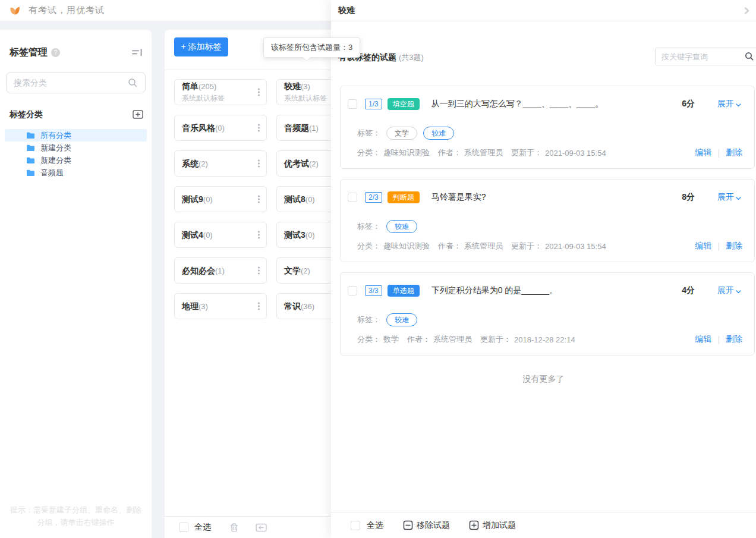 Image resolution: width=756 pixels, height=538 pixels. What do you see at coordinates (311, 48) in the screenshot?
I see `tag-count-tooltip: 该标签所包含试题量：3` at bounding box center [311, 48].